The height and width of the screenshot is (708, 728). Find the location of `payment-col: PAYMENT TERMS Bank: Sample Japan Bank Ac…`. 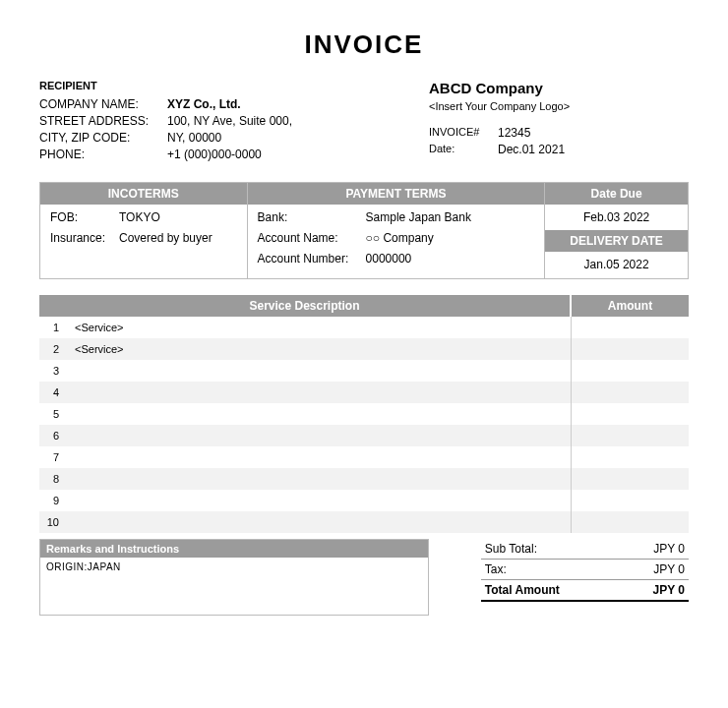

payment-col: PAYMENT TERMS Bank: Sample Japan Bank Ac… is located at coordinates (397, 230).